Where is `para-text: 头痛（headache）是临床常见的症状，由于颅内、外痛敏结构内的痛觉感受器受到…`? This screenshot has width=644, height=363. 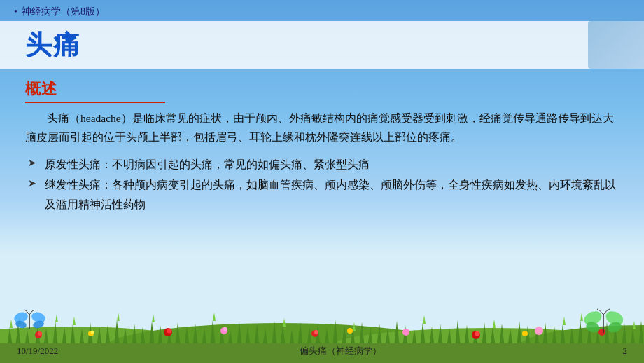
para-text: 头痛（headache）是临床常见的症状，由于颅内、外痛敏结构内的痛觉感受器受到… is located at coordinates (319, 128).